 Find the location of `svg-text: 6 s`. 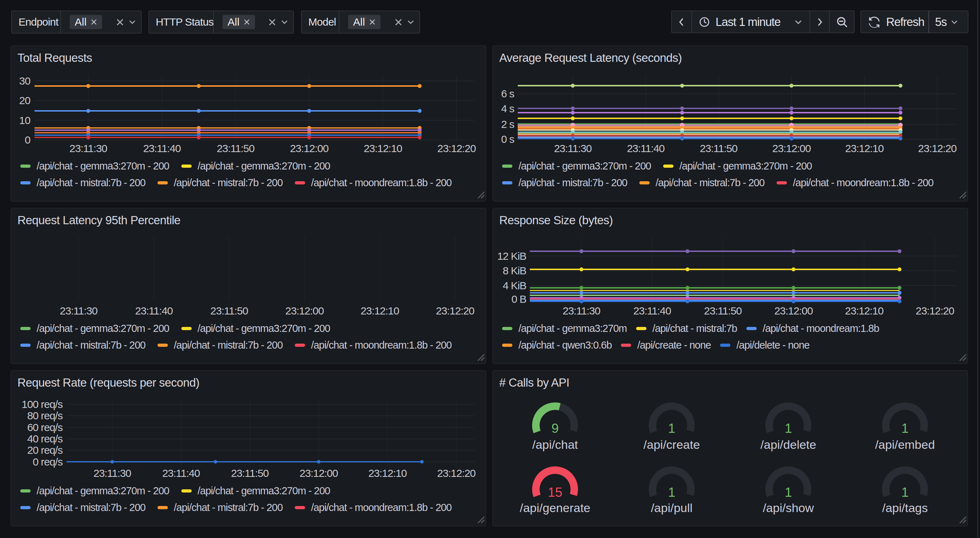

svg-text: 6 s is located at coordinates (508, 94).